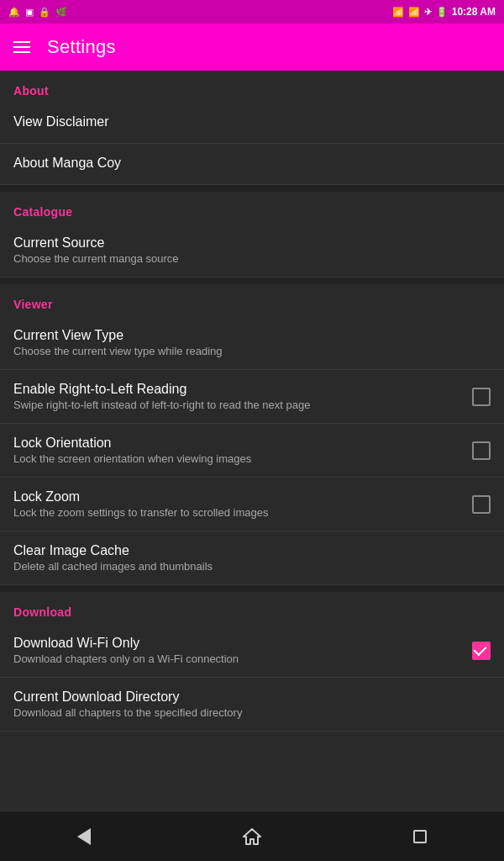  What do you see at coordinates (252, 87) in the screenshot?
I see `section-header-about: About` at bounding box center [252, 87].